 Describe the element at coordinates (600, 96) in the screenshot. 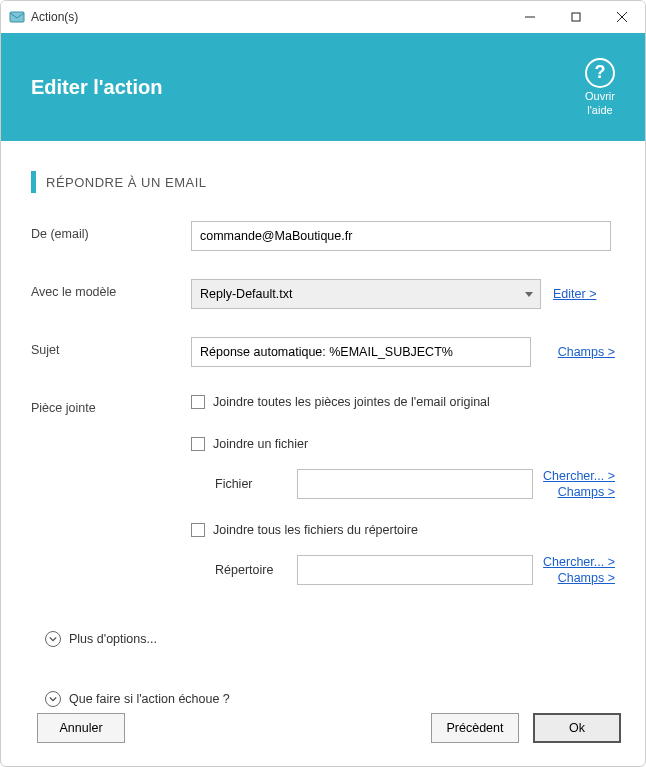

I see `help-label-1: Ouvrir` at that location.